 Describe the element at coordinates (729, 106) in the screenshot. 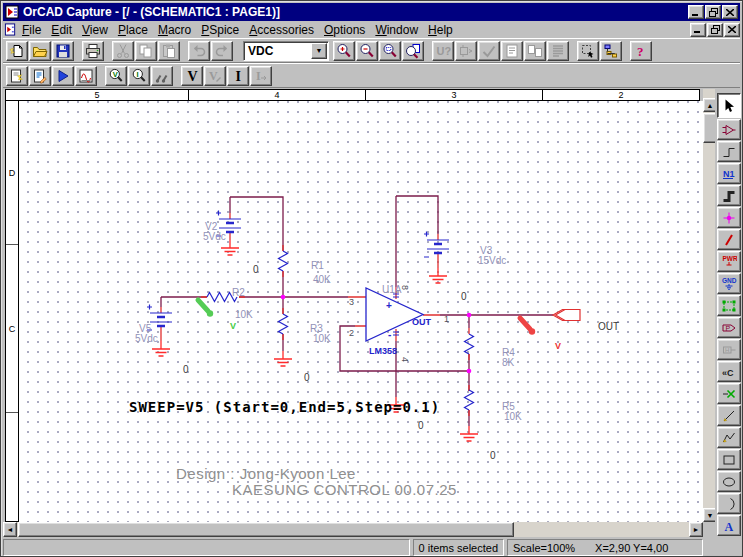

I see `select-tool-button` at that location.